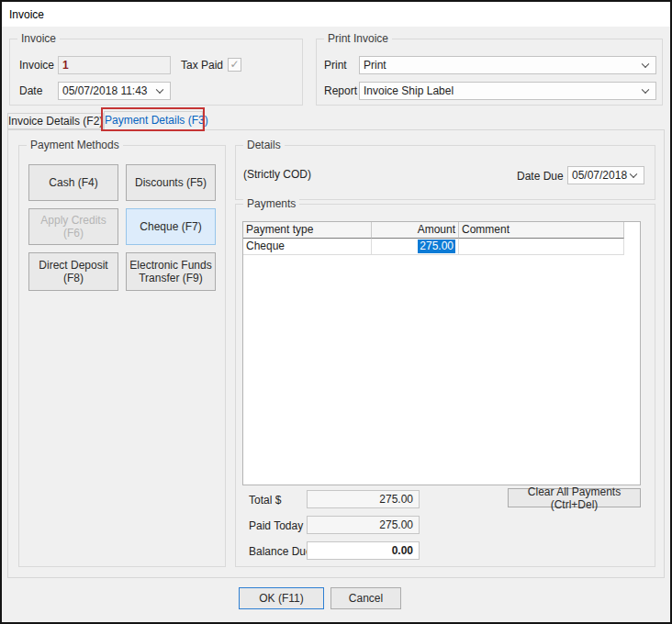  What do you see at coordinates (442, 247) in the screenshot?
I see `table-row: Cheque 275.00` at bounding box center [442, 247].